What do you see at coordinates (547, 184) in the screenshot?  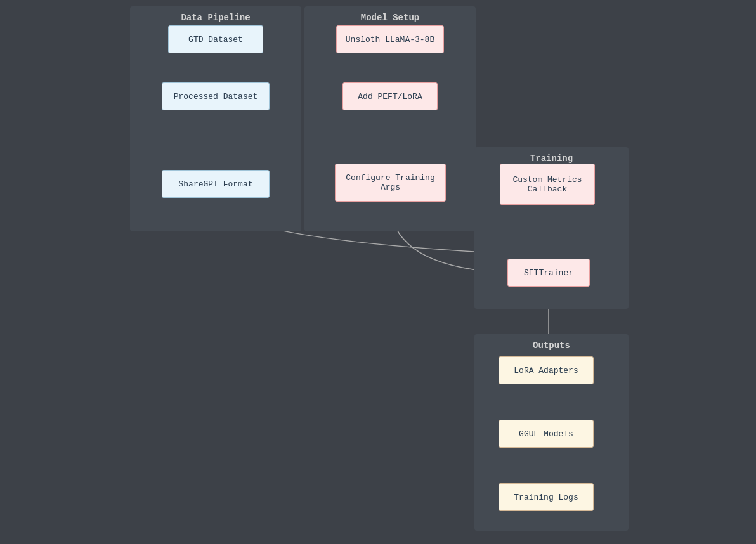 I see `custom-metrics-callback-node: Custom Metrics Callback` at bounding box center [547, 184].